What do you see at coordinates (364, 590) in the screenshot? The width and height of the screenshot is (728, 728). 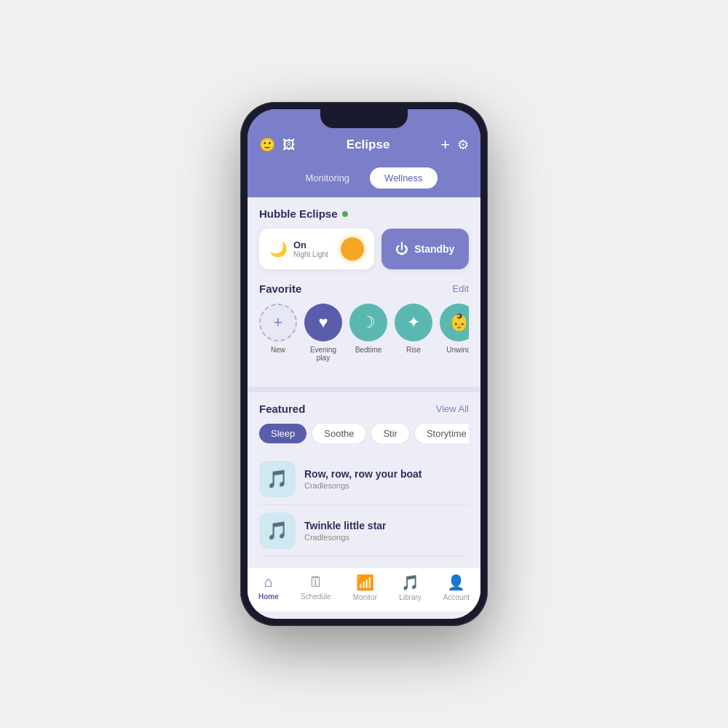 I see `bottom-nav: ⌂ Home 🗓 Schedule 📶 Monitor 🎵 Library 👤` at bounding box center [364, 590].